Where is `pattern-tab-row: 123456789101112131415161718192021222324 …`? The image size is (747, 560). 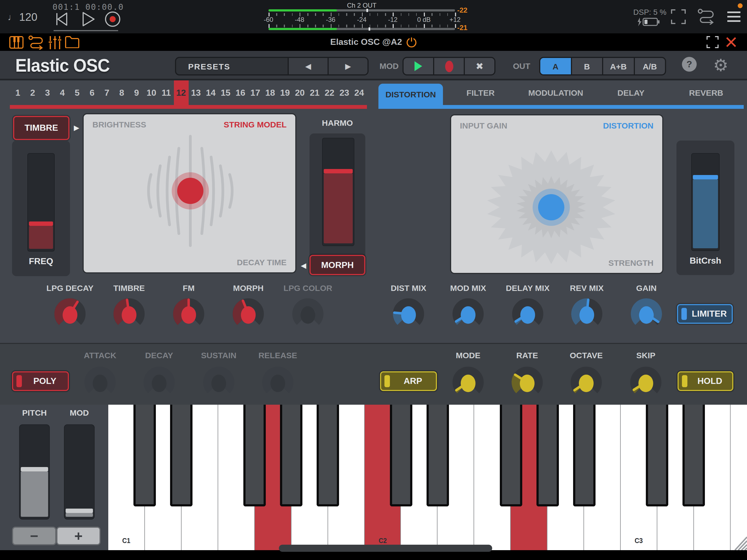 pattern-tab-row: 123456789101112131415161718192021222324 … is located at coordinates (374, 95).